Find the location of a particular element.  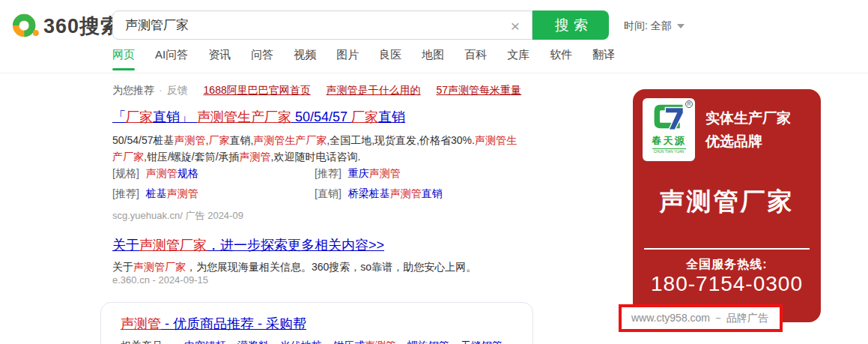

meta-cell: [规格]声测管规格 is located at coordinates (213, 174).